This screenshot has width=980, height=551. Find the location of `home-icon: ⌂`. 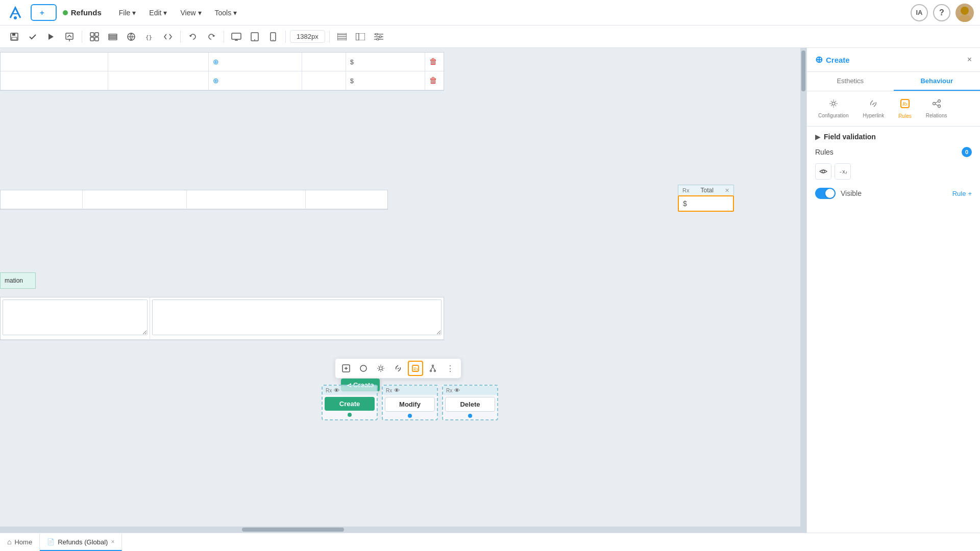

home-icon: ⌂ is located at coordinates (9, 542).